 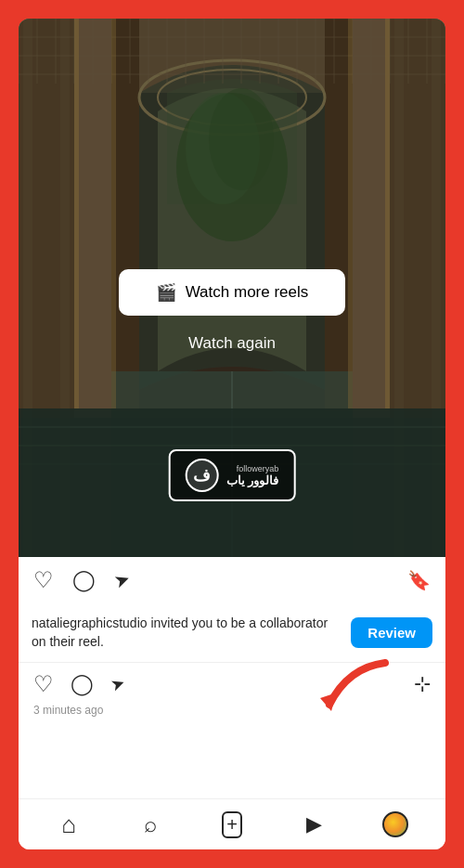 I want to click on like-icon-reel: ♡, so click(x=44, y=580).